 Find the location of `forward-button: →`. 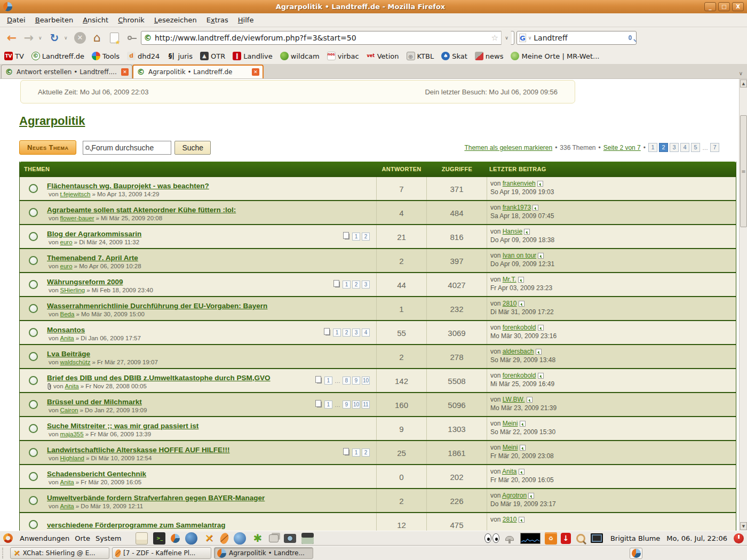

forward-button: → is located at coordinates (29, 38).